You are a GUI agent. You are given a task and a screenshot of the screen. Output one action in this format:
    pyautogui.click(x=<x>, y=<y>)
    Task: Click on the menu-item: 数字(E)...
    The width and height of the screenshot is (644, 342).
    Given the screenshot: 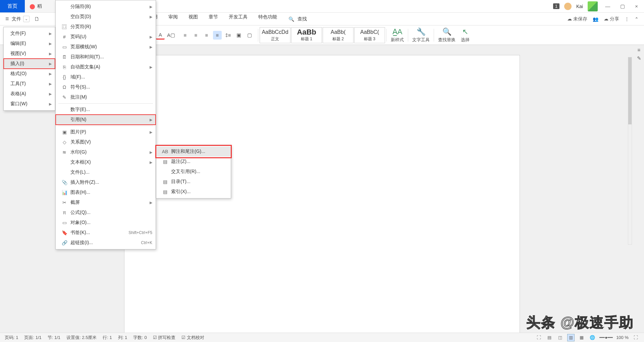 What is the action you would take?
    pyautogui.click(x=106, y=110)
    